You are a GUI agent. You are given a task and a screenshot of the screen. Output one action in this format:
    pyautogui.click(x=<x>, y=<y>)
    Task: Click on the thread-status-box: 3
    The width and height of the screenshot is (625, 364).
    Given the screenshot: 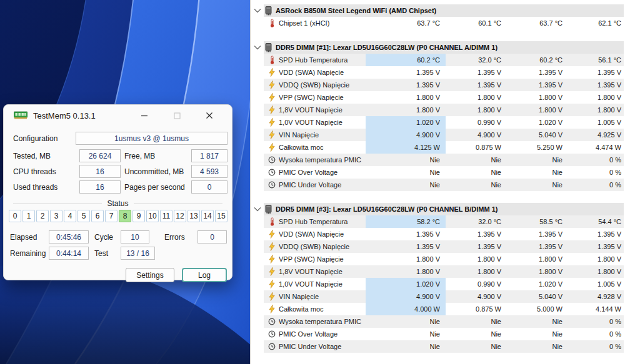 What is the action you would take?
    pyautogui.click(x=56, y=216)
    